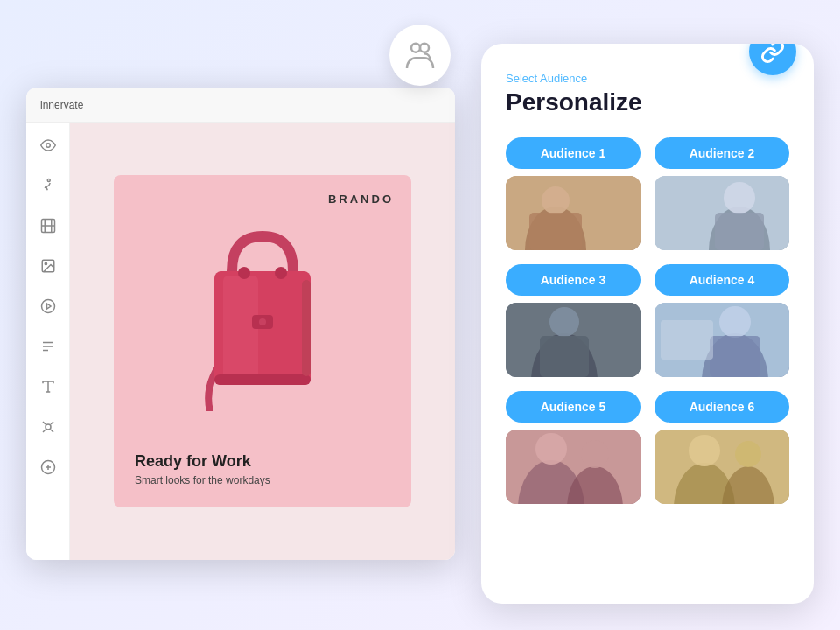 The height and width of the screenshot is (630, 840). I want to click on audience-item-1: Audience 1, so click(573, 194).